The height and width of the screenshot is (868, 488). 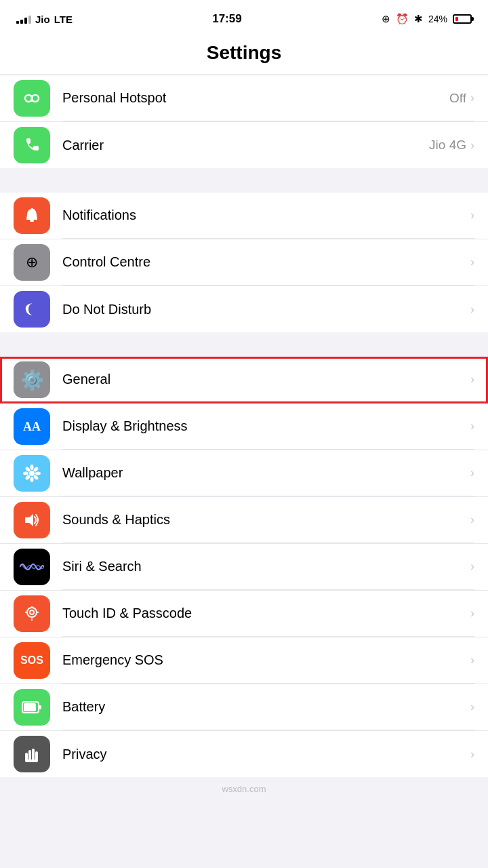 I want to click on item-right-notifications: ›, so click(x=472, y=216).